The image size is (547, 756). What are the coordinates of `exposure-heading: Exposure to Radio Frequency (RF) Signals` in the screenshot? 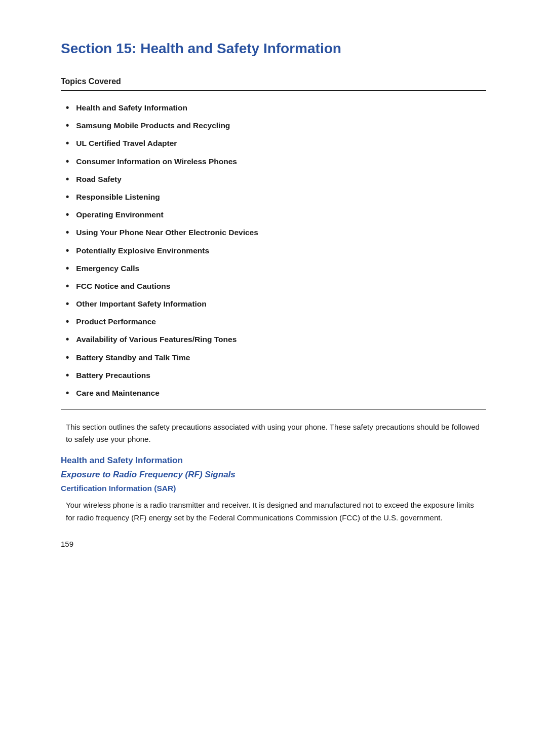 It's located at (274, 475).